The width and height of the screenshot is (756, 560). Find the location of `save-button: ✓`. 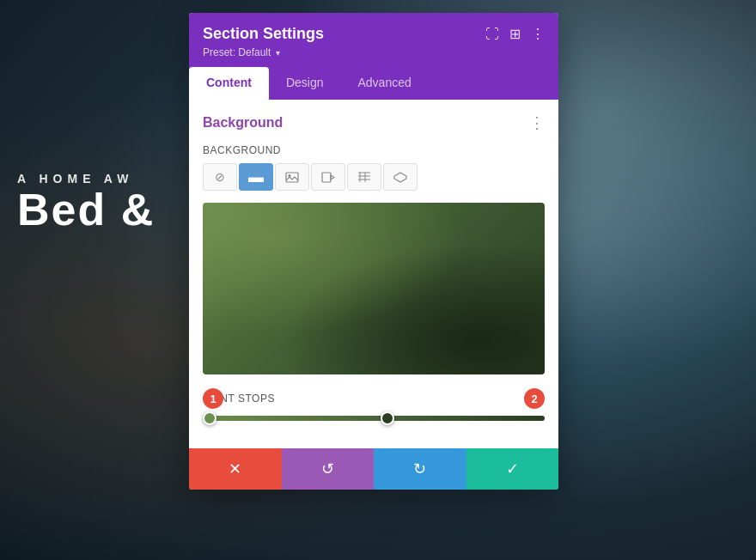

save-button: ✓ is located at coordinates (513, 469).